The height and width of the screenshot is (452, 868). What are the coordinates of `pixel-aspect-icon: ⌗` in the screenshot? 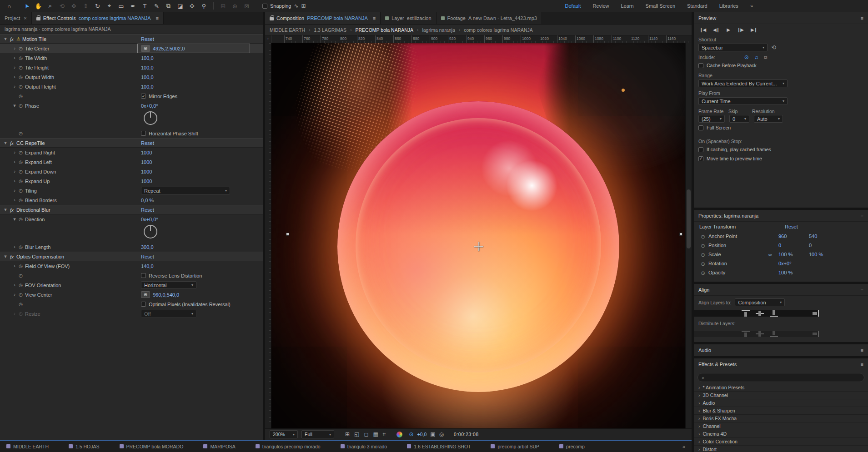 It's located at (385, 434).